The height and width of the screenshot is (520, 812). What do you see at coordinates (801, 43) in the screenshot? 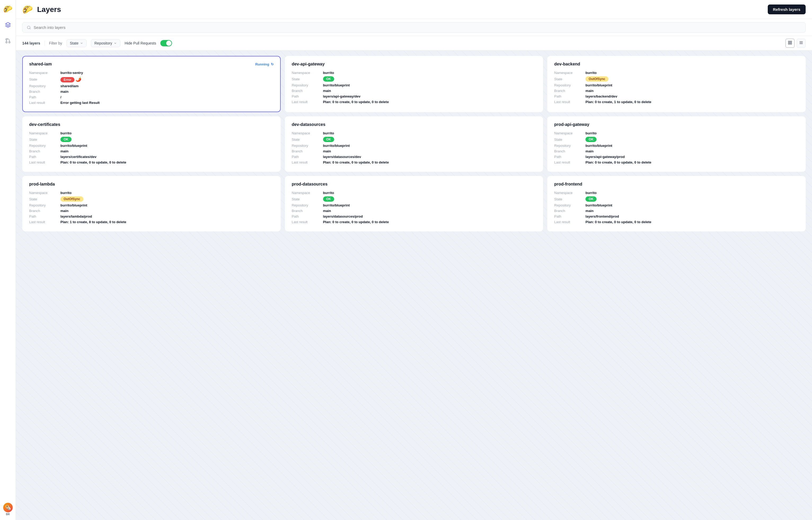
I see `list-view-button` at bounding box center [801, 43].